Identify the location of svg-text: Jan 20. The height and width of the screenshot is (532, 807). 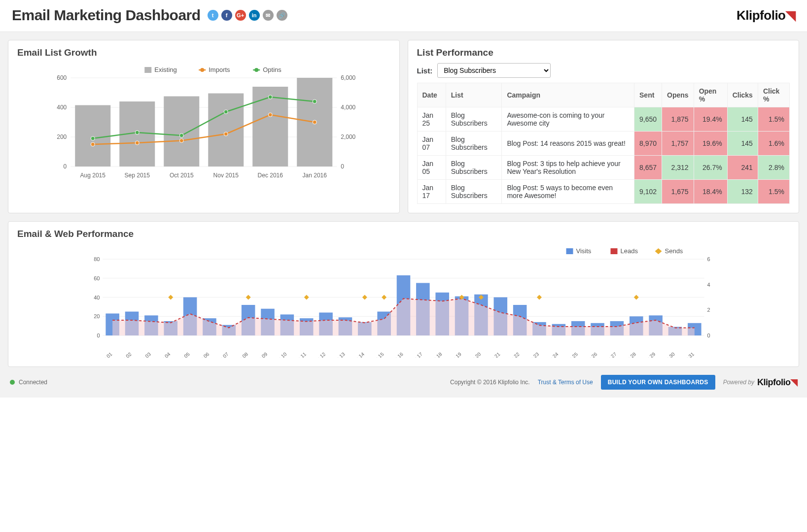
(474, 355).